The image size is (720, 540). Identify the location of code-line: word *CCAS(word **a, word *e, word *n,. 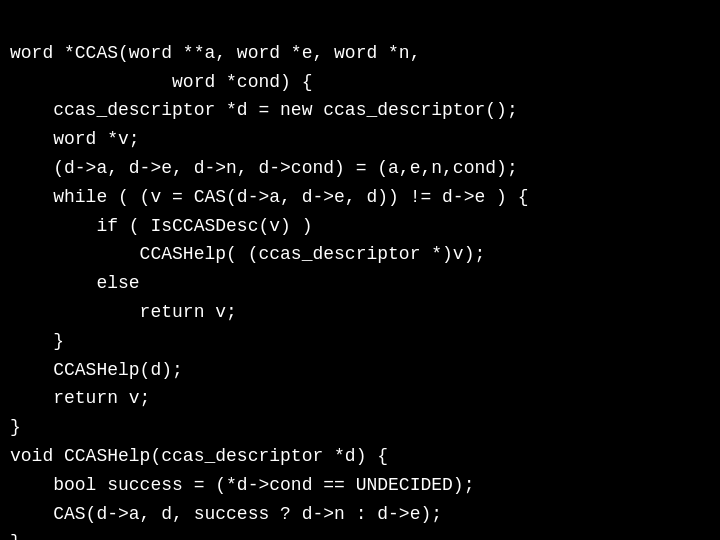
(360, 54).